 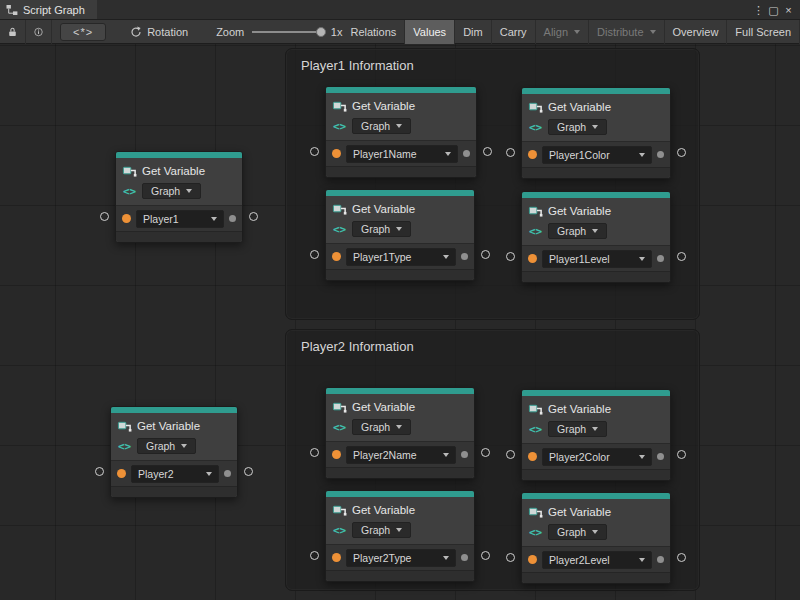 What do you see at coordinates (774, 10) in the screenshot?
I see `maximize-icon: ▢` at bounding box center [774, 10].